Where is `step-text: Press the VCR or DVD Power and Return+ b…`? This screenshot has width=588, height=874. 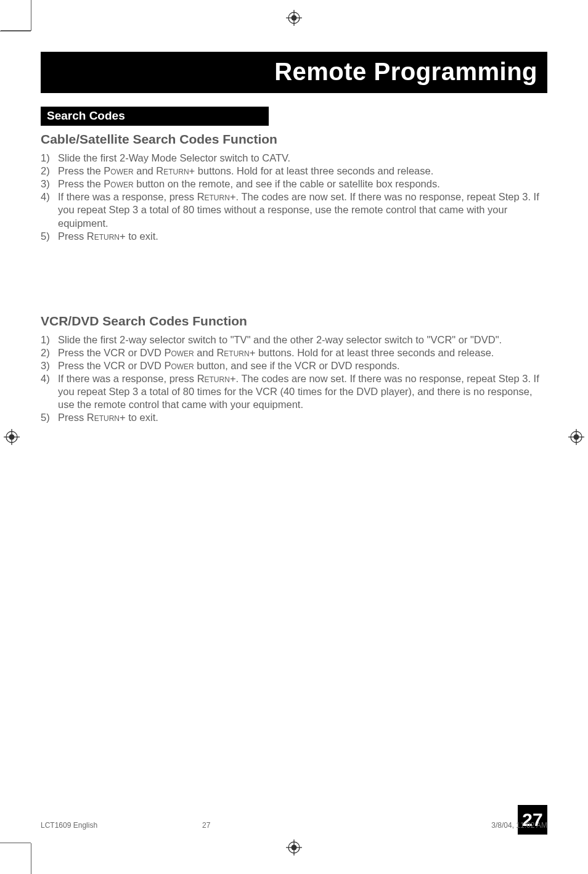
step-text: Press the VCR or DVD Power and Return+ b… is located at coordinates (303, 353).